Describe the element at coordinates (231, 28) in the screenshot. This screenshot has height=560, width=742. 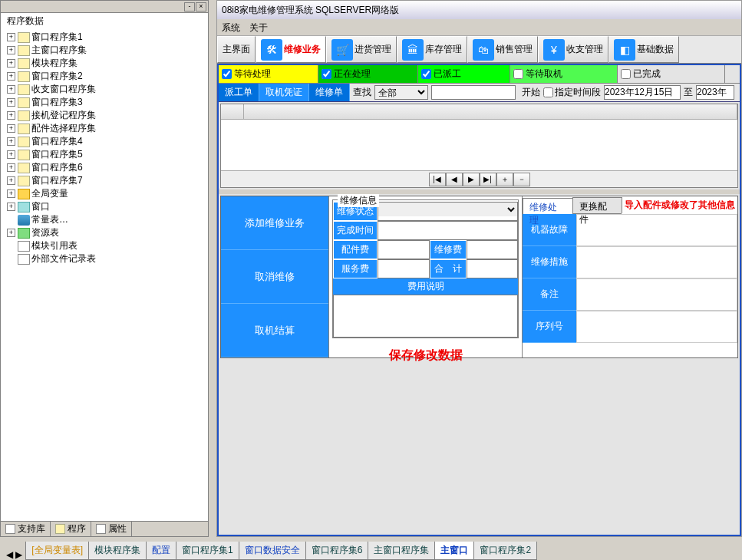
I see `menu-system: 系统` at that location.